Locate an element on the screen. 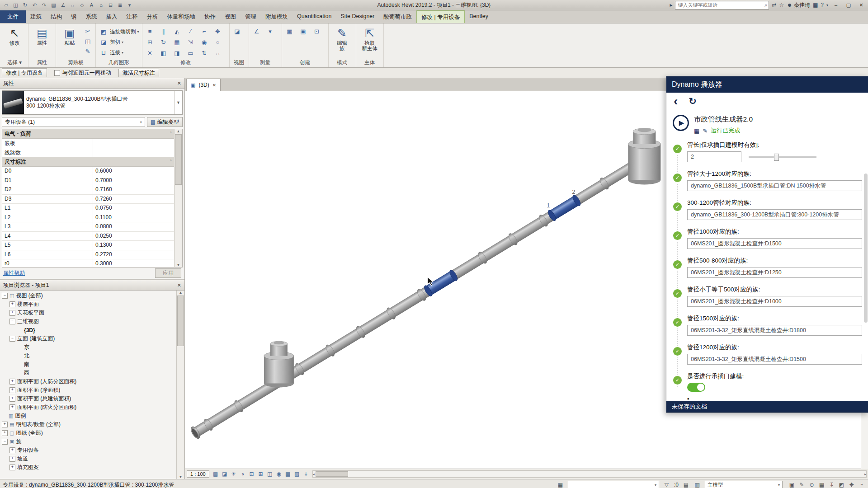 The width and height of the screenshot is (868, 488). match-type-icon: ✎ is located at coordinates (88, 51).